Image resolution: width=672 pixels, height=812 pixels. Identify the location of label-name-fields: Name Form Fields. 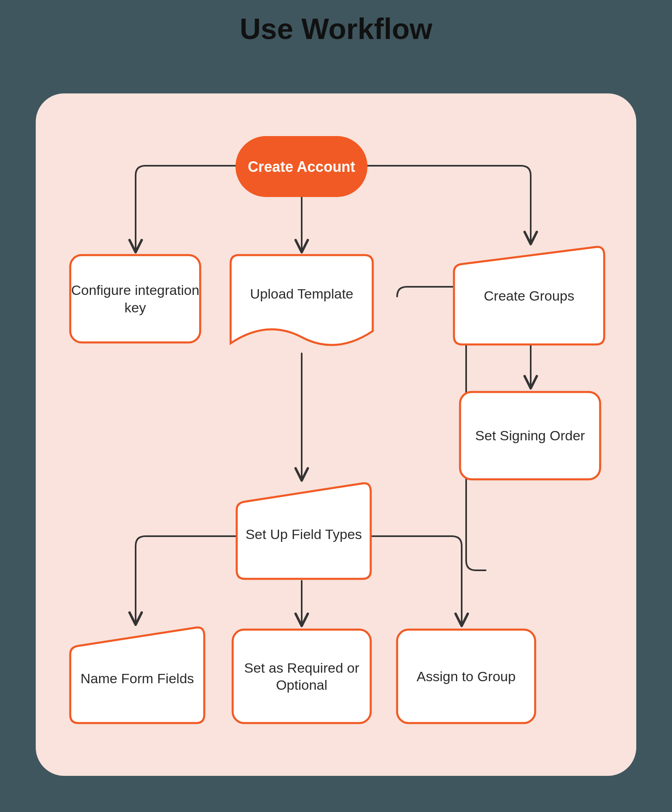
(137, 678).